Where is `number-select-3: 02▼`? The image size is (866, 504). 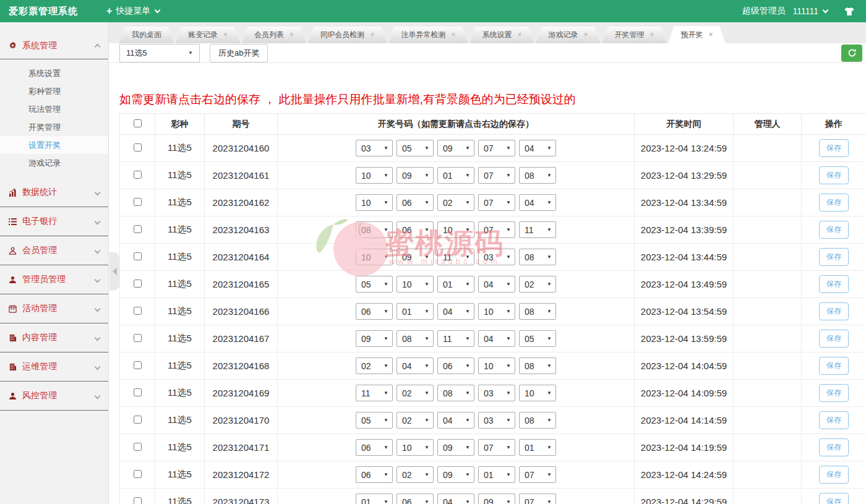
number-select-3: 02▼ is located at coordinates (456, 203).